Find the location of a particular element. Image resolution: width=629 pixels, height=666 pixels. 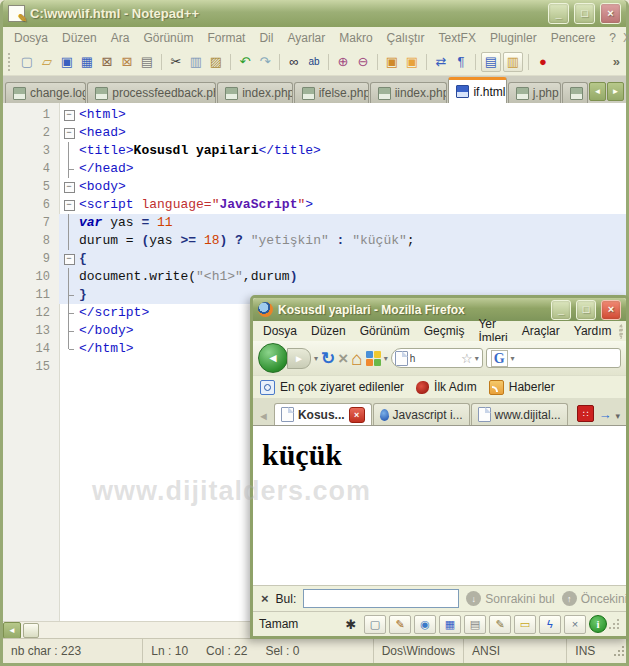

record-macro-icon: ● is located at coordinates (543, 62).